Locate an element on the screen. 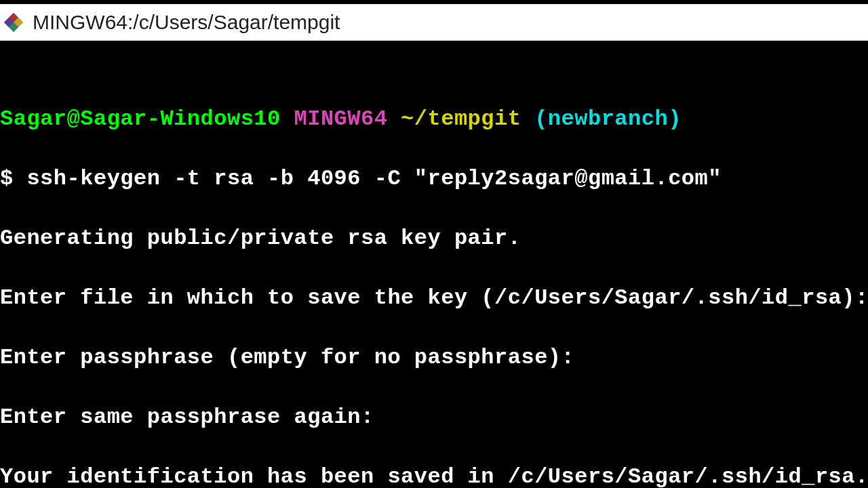 The width and height of the screenshot is (868, 488). prompt-branch: (newbranch) is located at coordinates (608, 119).